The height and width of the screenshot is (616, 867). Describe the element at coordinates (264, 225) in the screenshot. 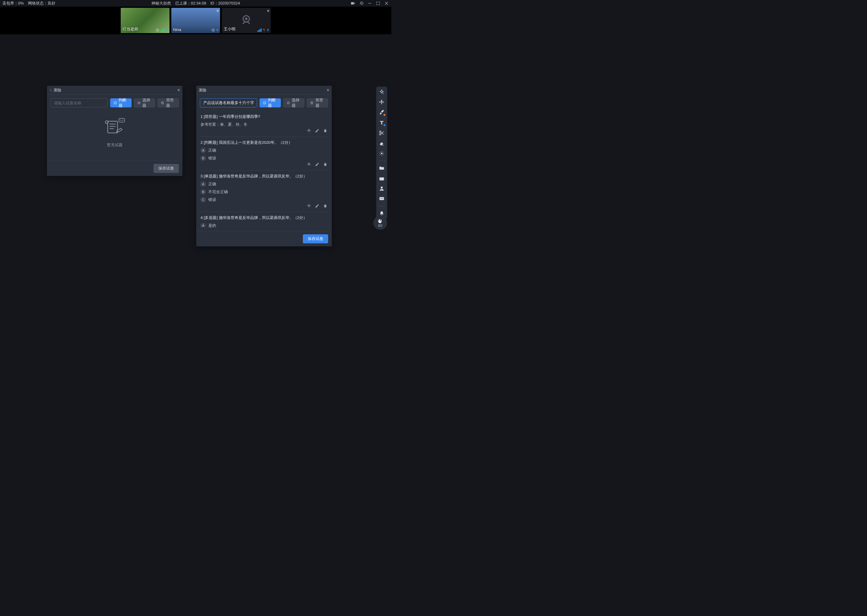

I see `question-option: A是的` at that location.